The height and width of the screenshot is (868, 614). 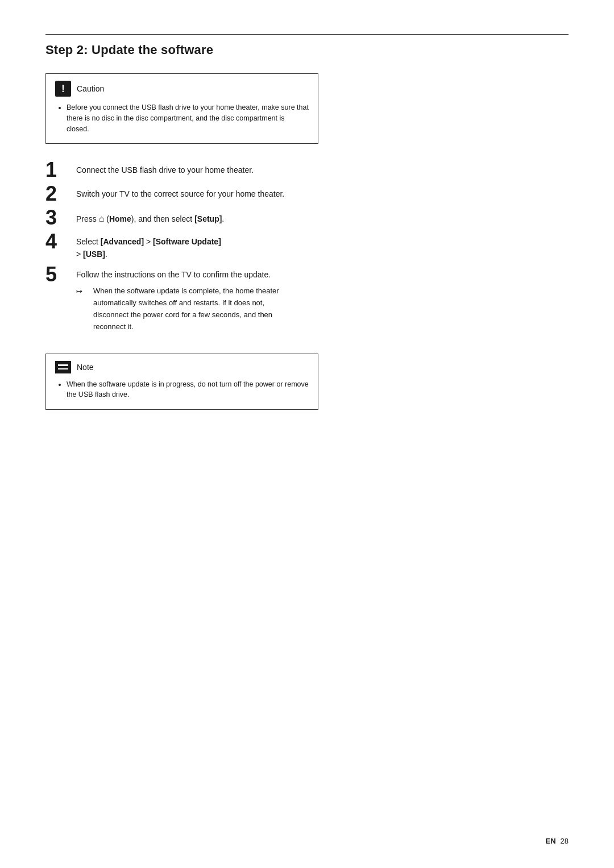 What do you see at coordinates (180, 193) in the screenshot?
I see `step-2-content: Switch your TV to the correct source for…` at bounding box center [180, 193].